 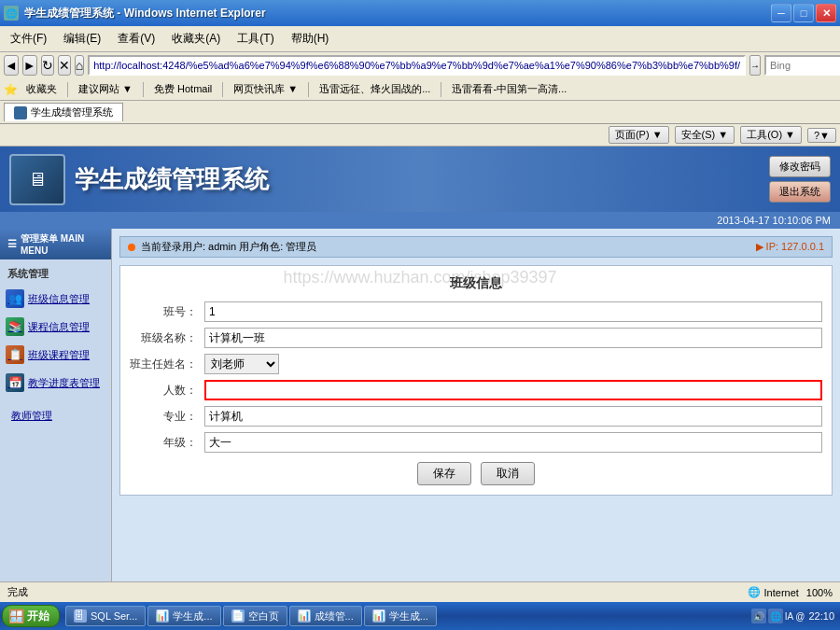 I want to click on window-icon: 🌐, so click(x=11, y=13).